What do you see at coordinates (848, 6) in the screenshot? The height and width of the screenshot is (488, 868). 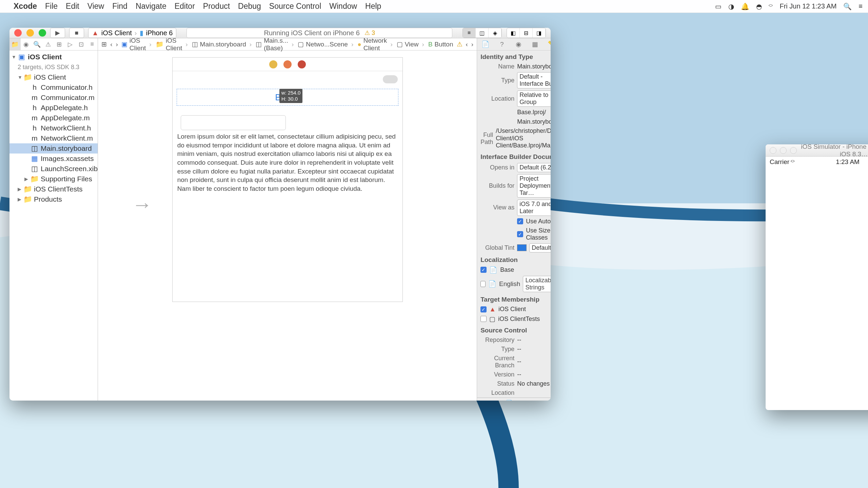 I see `spotlight-icon: 🔍` at bounding box center [848, 6].